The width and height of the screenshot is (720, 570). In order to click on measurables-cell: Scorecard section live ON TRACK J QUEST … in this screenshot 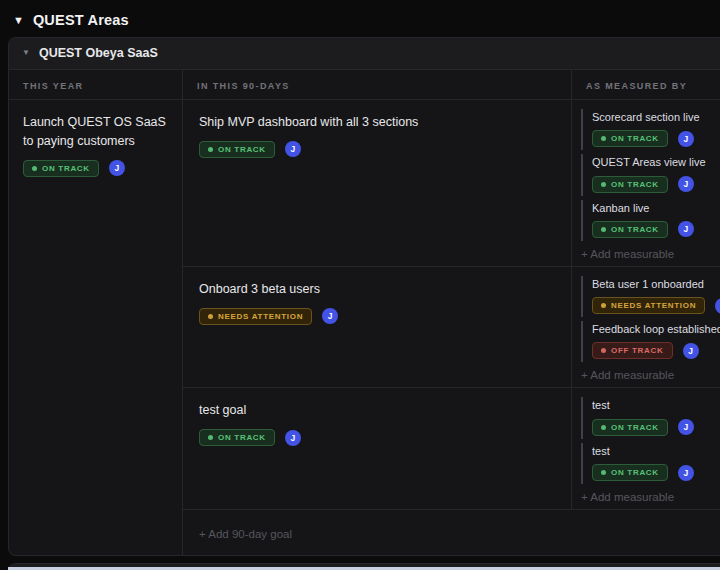, I will do `click(646, 184)`.